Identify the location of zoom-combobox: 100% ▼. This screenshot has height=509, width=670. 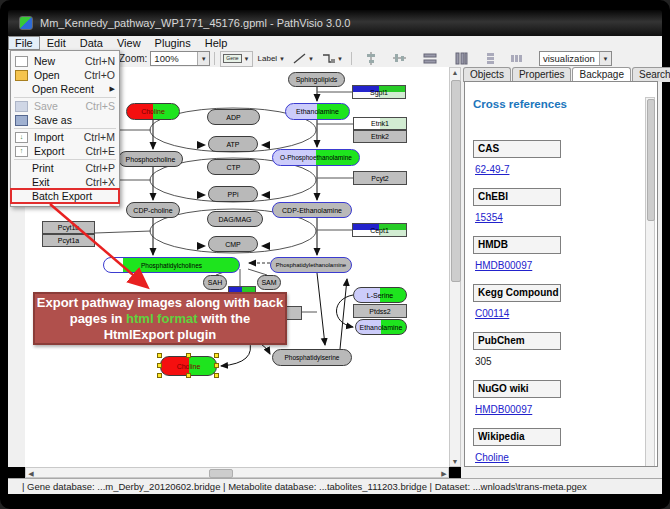
(180, 58).